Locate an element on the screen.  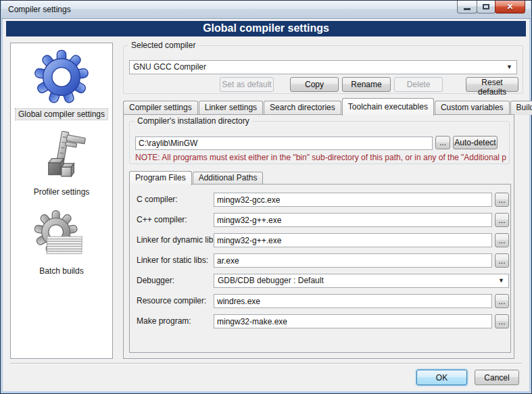
footer-separator is located at coordinates (266, 364).